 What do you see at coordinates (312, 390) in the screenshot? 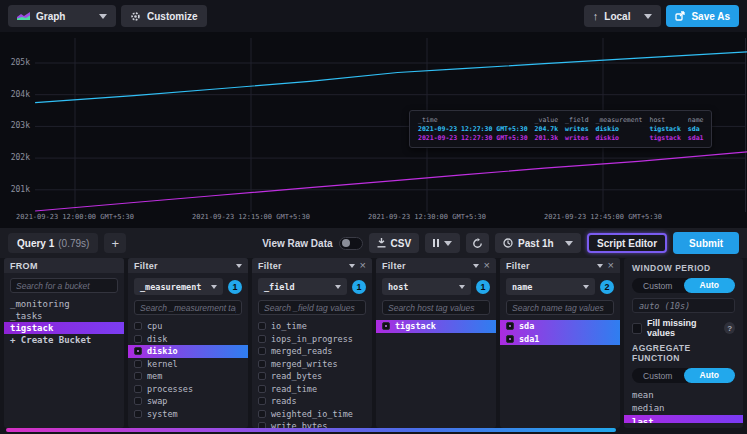
I see `tag-value-row: read_time` at bounding box center [312, 390].